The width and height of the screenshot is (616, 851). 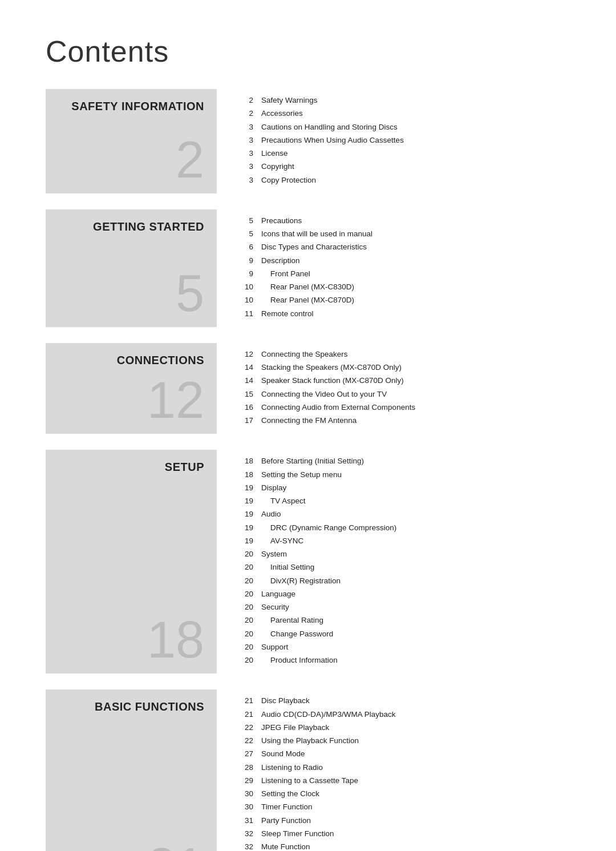 I want to click on toc-page: 15, so click(x=245, y=394).